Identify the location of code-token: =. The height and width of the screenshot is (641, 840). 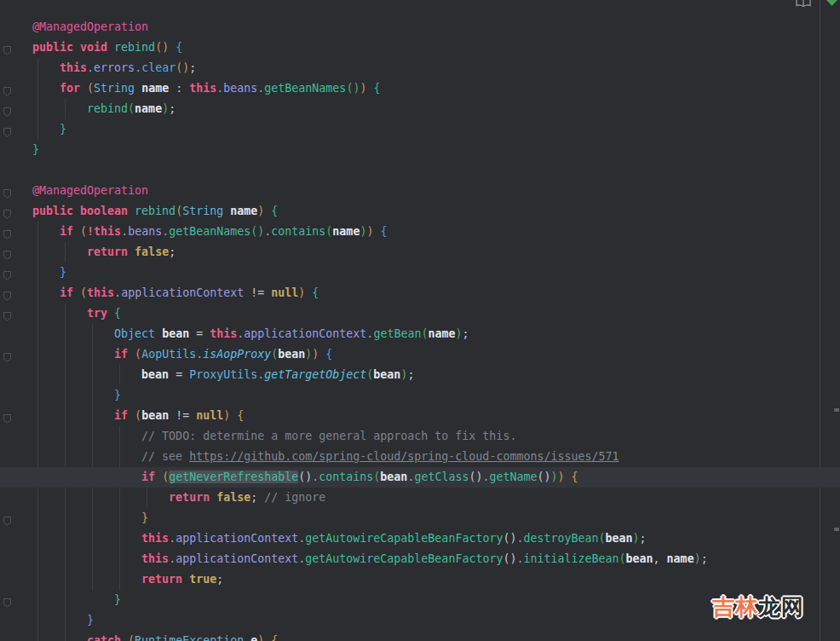
(199, 334).